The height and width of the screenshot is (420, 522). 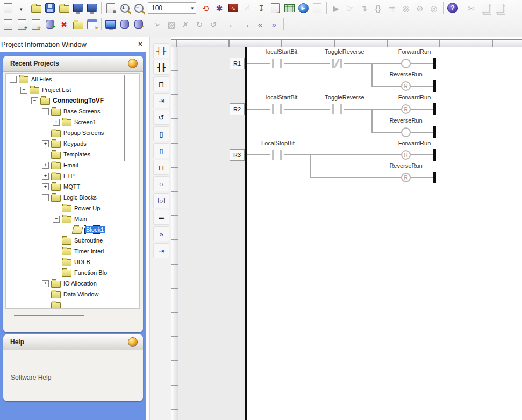 I want to click on tree-item-data-window: Data Window, so click(x=73, y=294).